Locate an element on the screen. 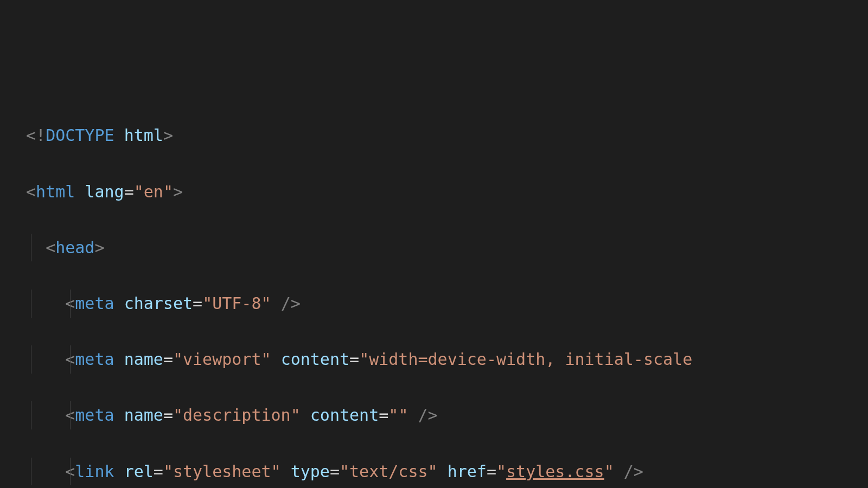  attr-href: href is located at coordinates (467, 472).